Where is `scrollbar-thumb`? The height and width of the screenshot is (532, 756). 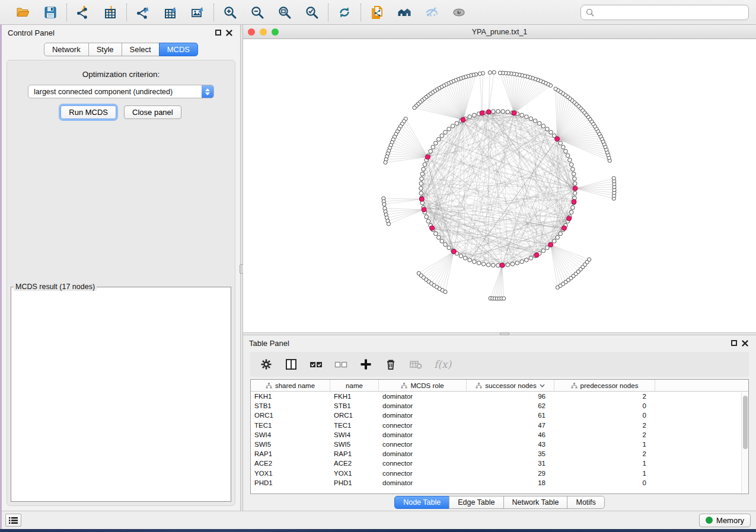 scrollbar-thumb is located at coordinates (745, 422).